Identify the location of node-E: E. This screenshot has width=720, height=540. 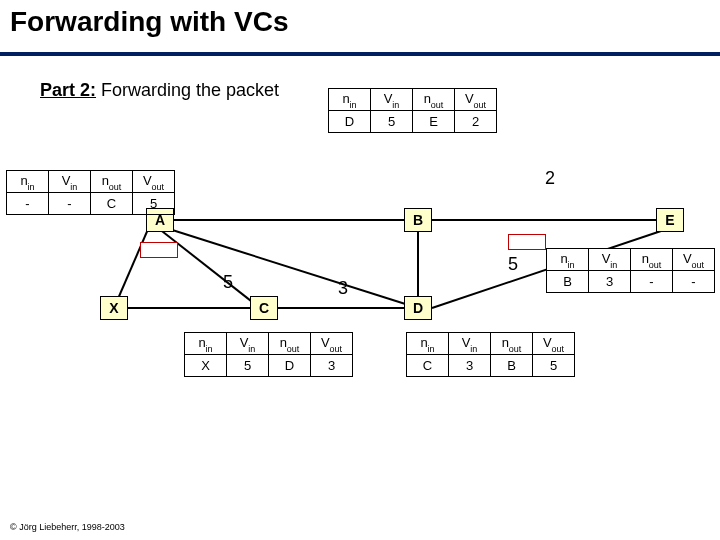
(670, 220).